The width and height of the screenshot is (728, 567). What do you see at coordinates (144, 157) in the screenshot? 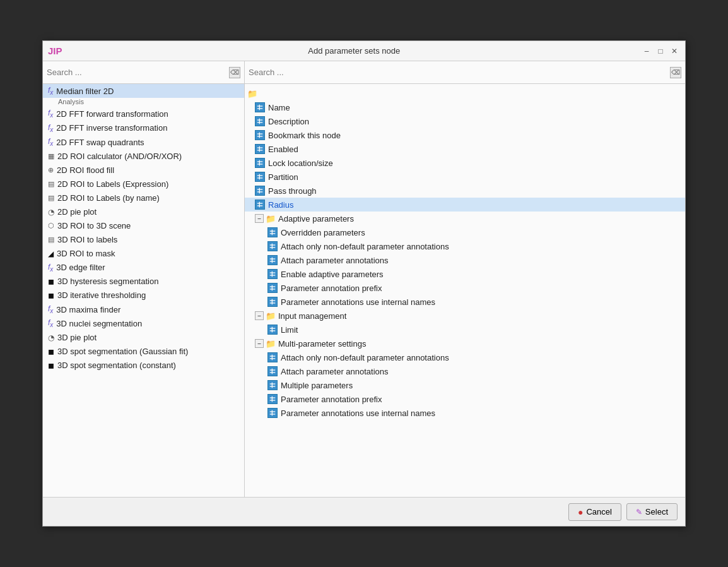
I see `list-item: ▦2D ROI calculator (AND/OR/XOR)` at bounding box center [144, 157].